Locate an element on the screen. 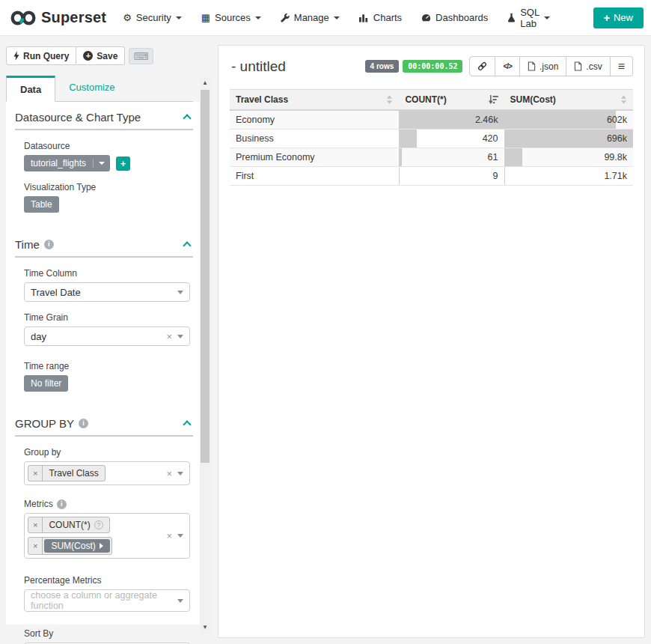  time-grain-label: Time Grain is located at coordinates (109, 318).